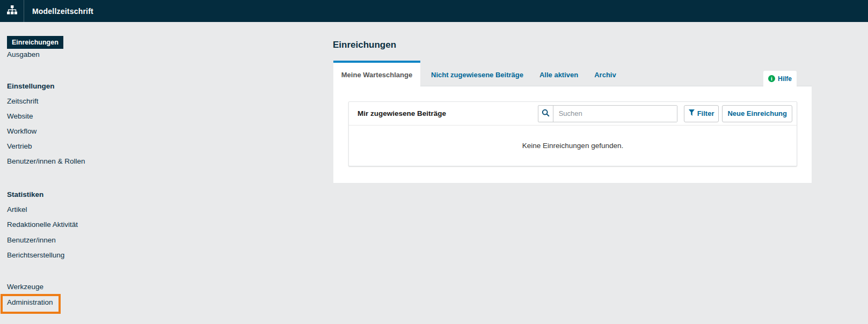 Image resolution: width=868 pixels, height=324 pixels. What do you see at coordinates (780, 78) in the screenshot?
I see `help-button: i Hilfe` at bounding box center [780, 78].